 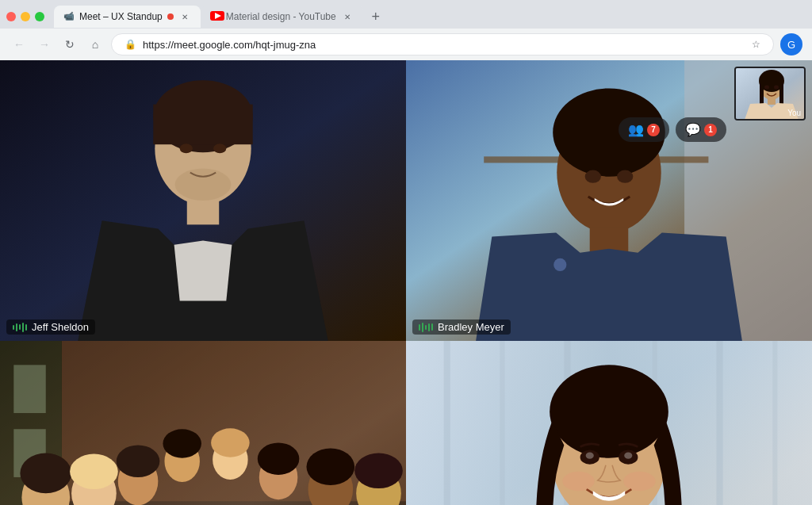 What do you see at coordinates (444, 44) in the screenshot?
I see `url-text: https://meet.google.com/hqt-jmug-zna` at bounding box center [444, 44].